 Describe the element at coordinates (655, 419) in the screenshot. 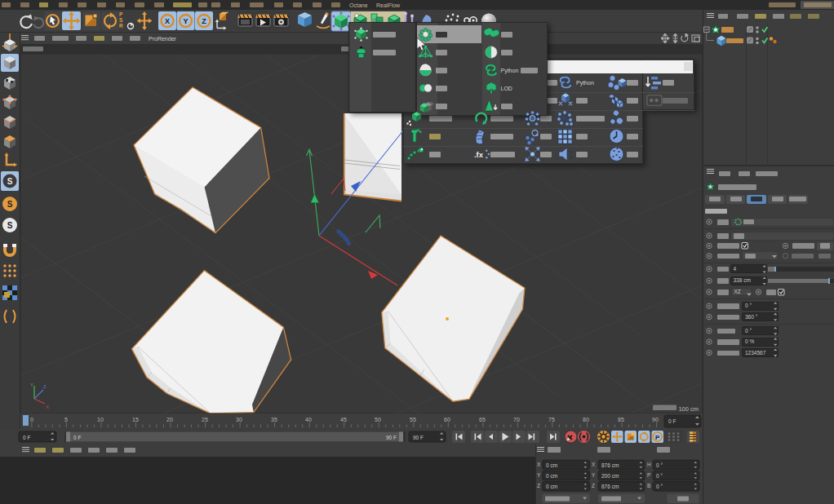

I see `svg-text: 90` at that location.